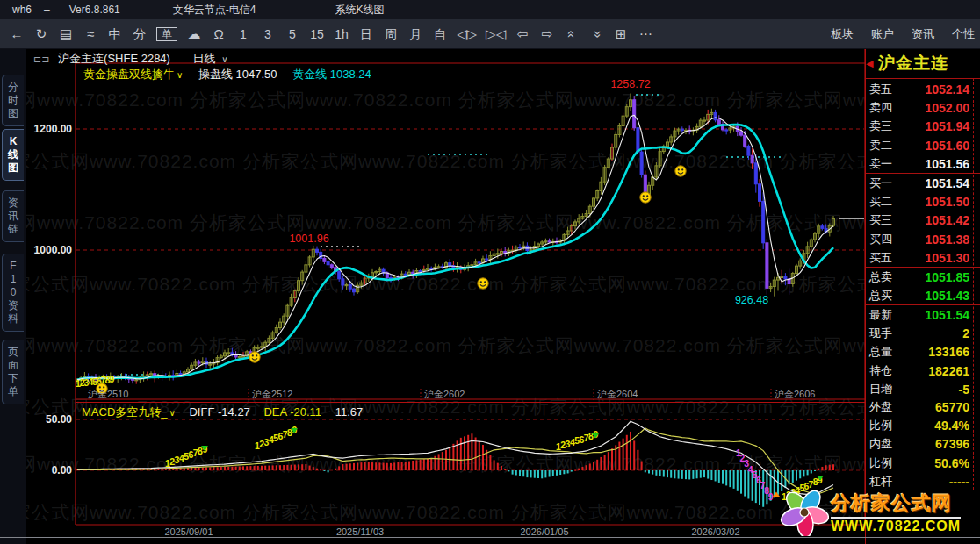 The image size is (980, 544). What do you see at coordinates (54, 300) in the screenshot?
I see `y-axis-labels: 1200.001000.0050.000.00` at bounding box center [54, 300].